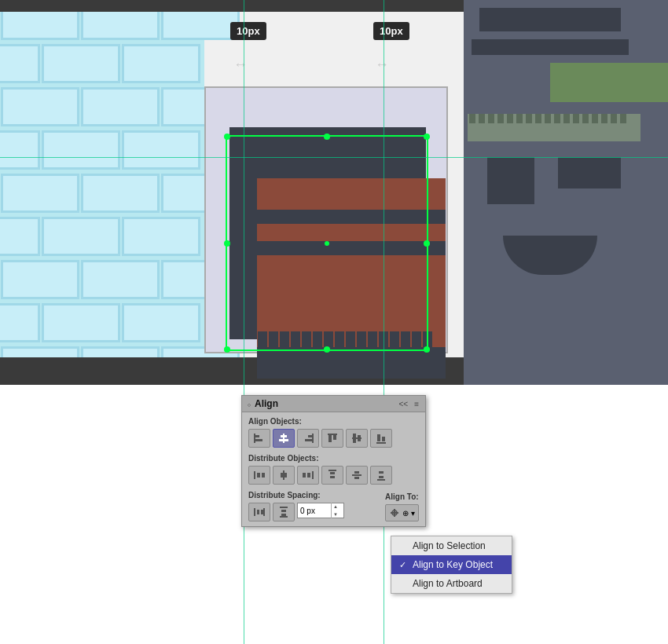 The width and height of the screenshot is (668, 644). What do you see at coordinates (550, 255) in the screenshot?
I see `rs-bowl` at bounding box center [550, 255].